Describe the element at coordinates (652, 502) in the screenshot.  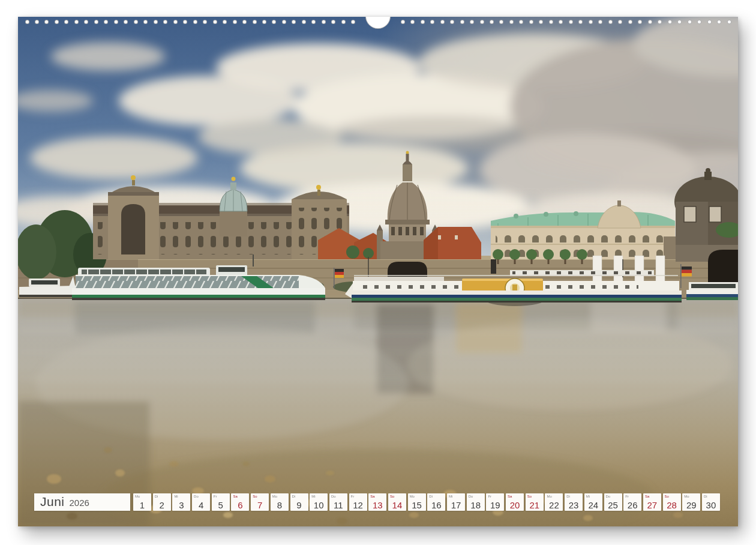
I see `day-cell: Sa27` at that location.